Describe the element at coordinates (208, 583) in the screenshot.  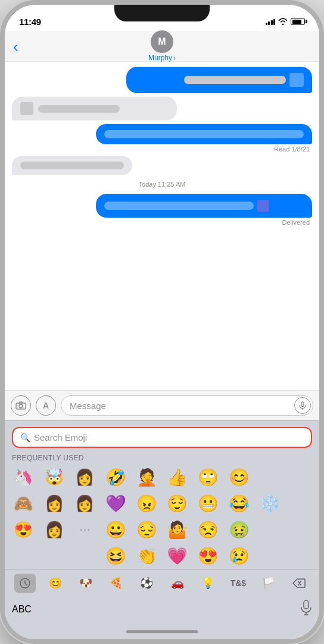
I see `objects-icon: 💡` at that location.